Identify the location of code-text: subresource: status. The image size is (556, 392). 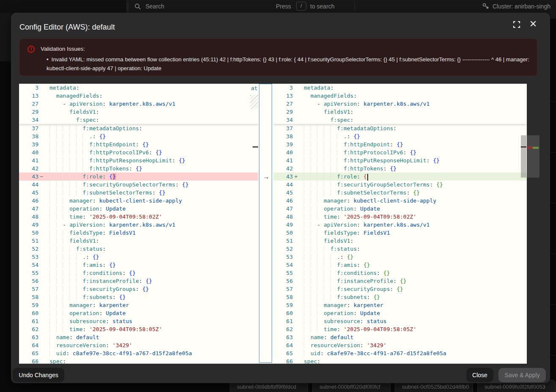
(343, 321).